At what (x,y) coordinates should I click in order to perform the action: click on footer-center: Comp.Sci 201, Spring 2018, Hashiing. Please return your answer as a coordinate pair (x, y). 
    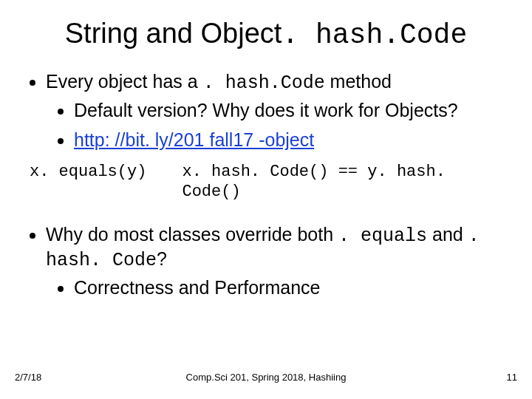
    Looking at the image, I should click on (266, 377).